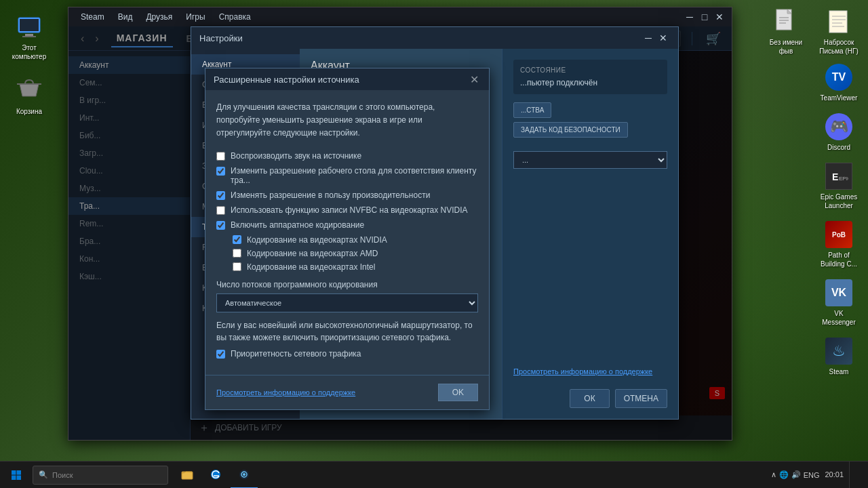  I want to click on sub-checkbox-nvidia-row: Кодирование на видеокартах NVIDIA, so click(355, 240).